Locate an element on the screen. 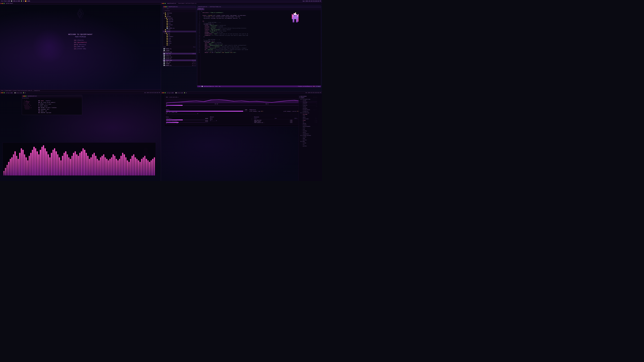 The image size is (644, 362). fm-tree-themes: 📁 themes is located at coordinates (180, 31).